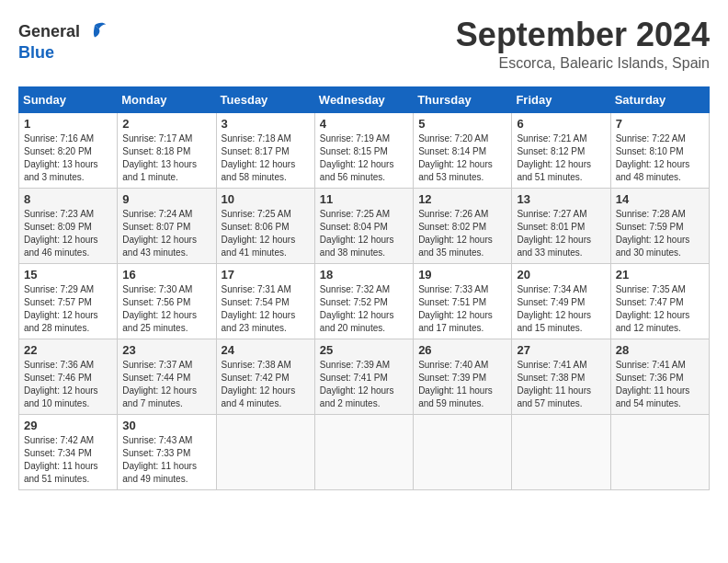 The height and width of the screenshot is (563, 728). What do you see at coordinates (561, 234) in the screenshot?
I see `day-info: Sunrise: 7:27 AMSunset: 8:01 PMDaylight:…` at bounding box center [561, 234].